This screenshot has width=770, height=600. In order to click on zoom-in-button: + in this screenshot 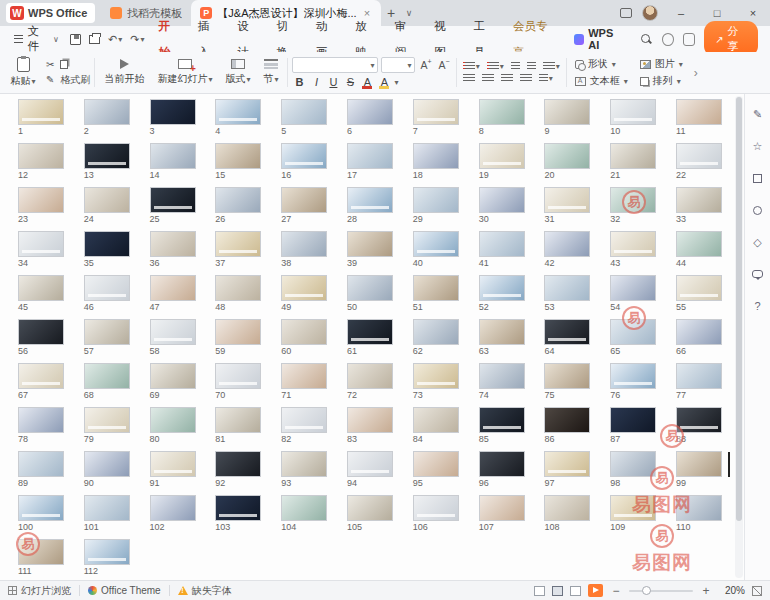, I will do `click(706, 591)`.